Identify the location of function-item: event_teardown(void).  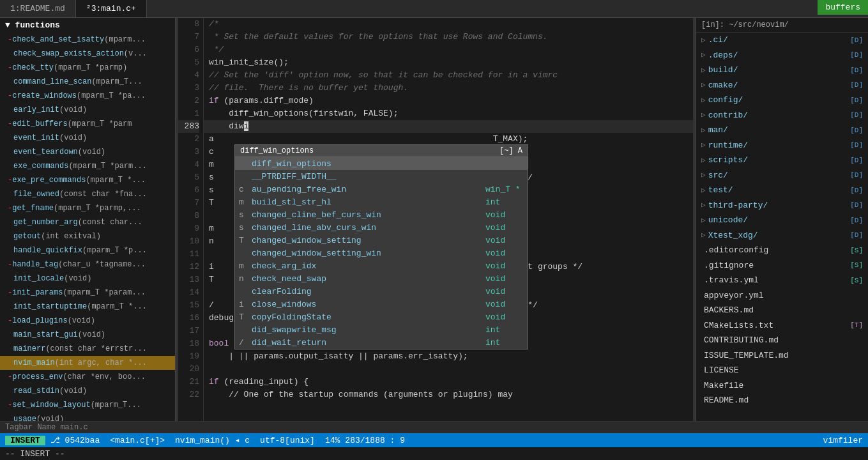
(88, 152).